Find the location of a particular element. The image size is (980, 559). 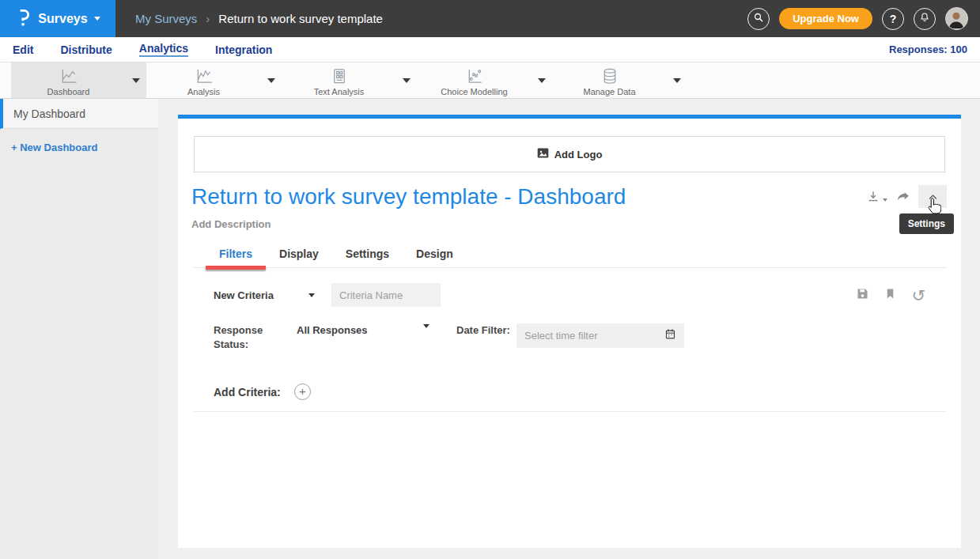

toolbar-item-choice-modelling: Choice Modelling is located at coordinates (484, 81).